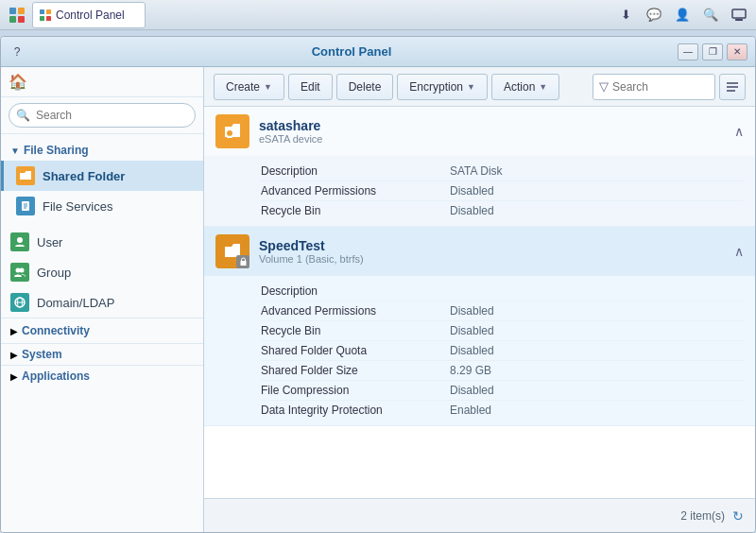 The image size is (756, 533). What do you see at coordinates (525, 87) in the screenshot?
I see `action-button: Action ▼` at bounding box center [525, 87].